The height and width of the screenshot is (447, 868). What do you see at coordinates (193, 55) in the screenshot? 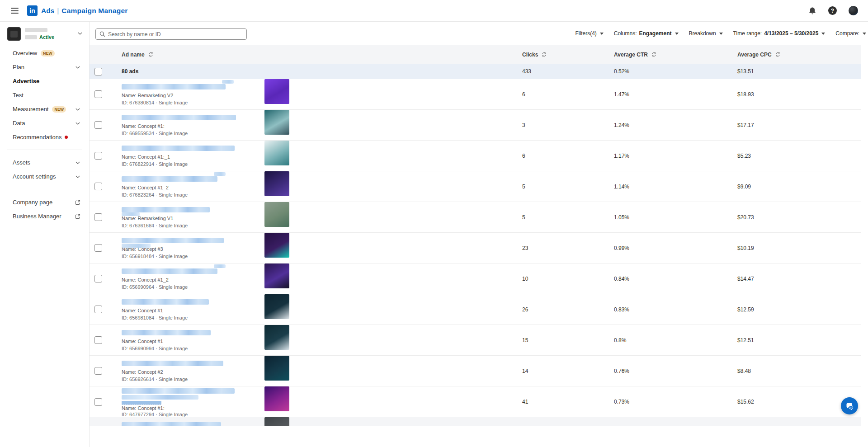
I see `column-header-ad-name: Ad name` at bounding box center [193, 55].